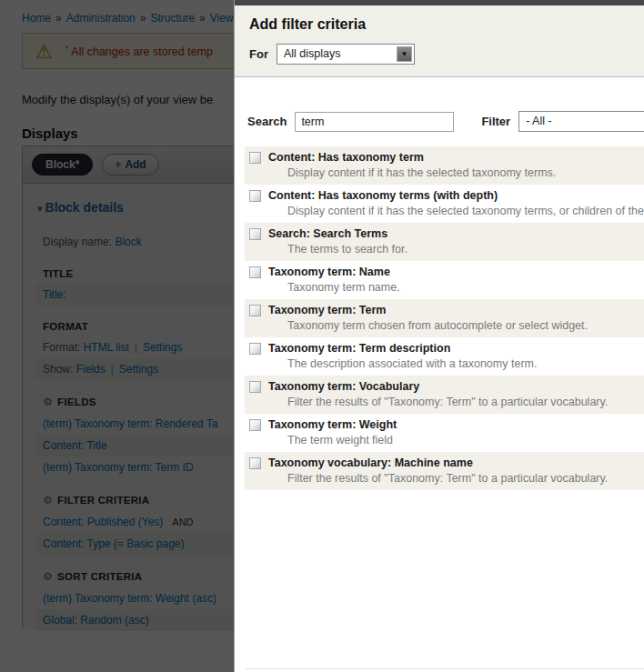 The image size is (644, 672). What do you see at coordinates (439, 122) in the screenshot?
I see `search-row: Search Filter - All - ▼` at bounding box center [439, 122].